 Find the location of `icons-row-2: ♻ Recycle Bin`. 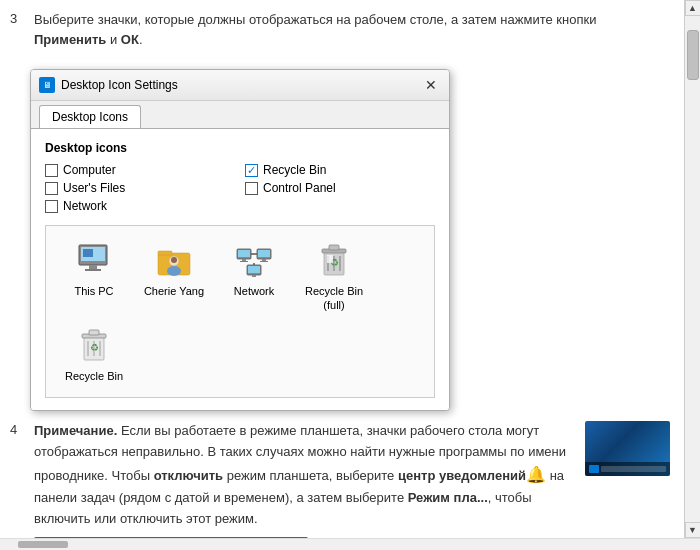

icons-row-2: ♻ Recycle Bin is located at coordinates (240, 354).